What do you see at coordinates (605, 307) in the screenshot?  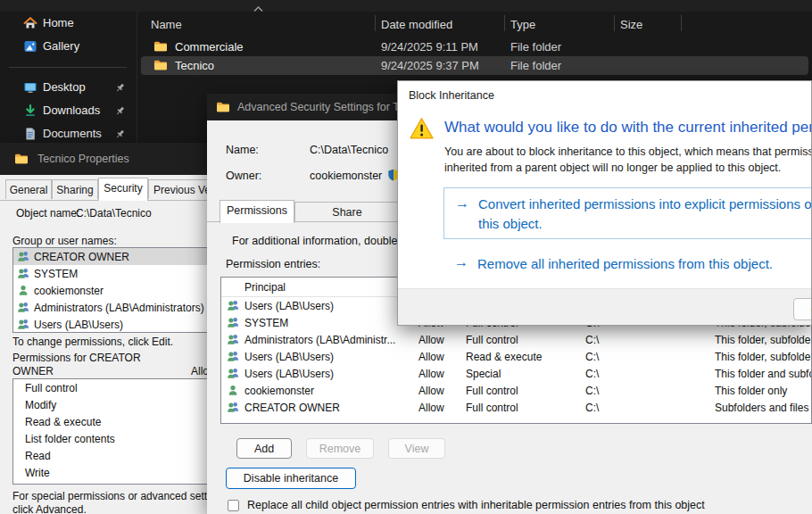 I see `dialog-footer: Cancel` at bounding box center [605, 307].